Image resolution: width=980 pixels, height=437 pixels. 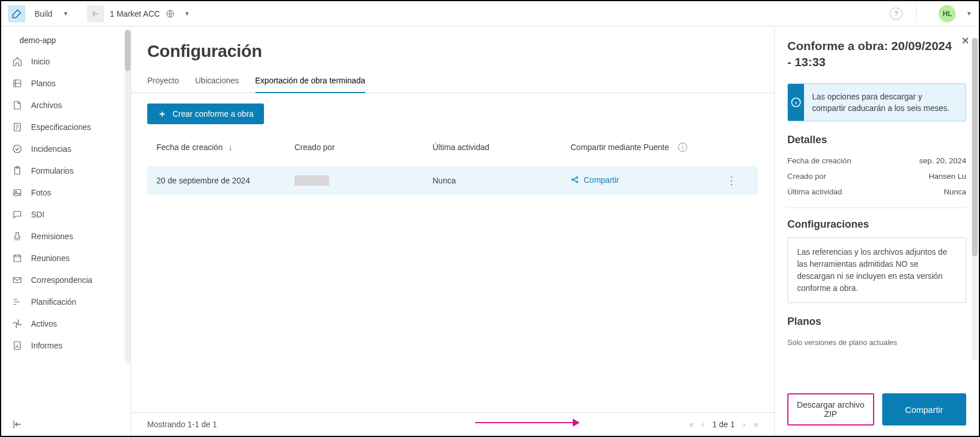 I want to click on divider, so click(x=917, y=14).